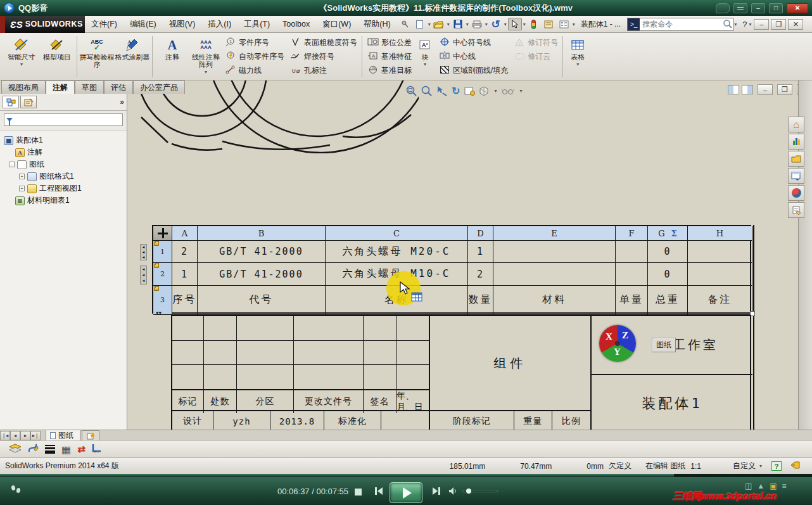  Describe the element at coordinates (22, 57) in the screenshot. I see `smart-dimension-button: 智能尺寸 ▾` at that location.